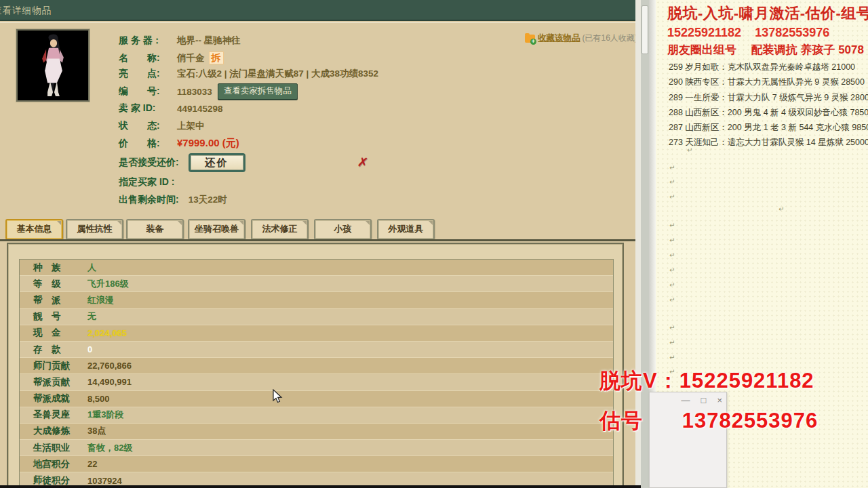 This screenshot has height=488, width=868. What do you see at coordinates (26, 8) in the screenshot?
I see `page-title: 查看详细物品` at bounding box center [26, 8].